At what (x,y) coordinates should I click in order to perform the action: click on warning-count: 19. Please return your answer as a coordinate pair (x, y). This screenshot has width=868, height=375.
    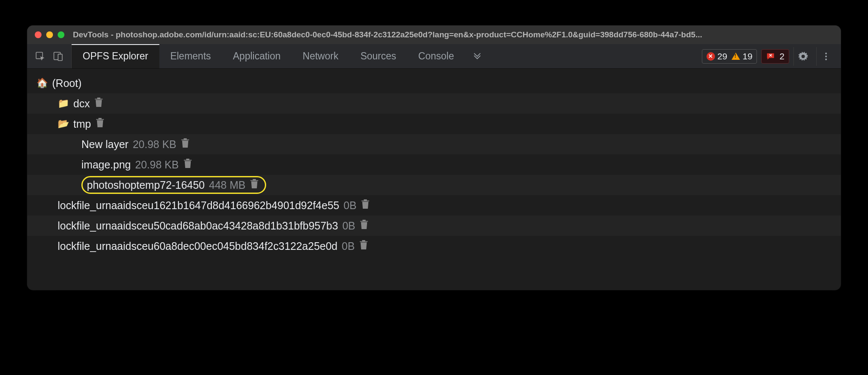
    Looking at the image, I should click on (748, 56).